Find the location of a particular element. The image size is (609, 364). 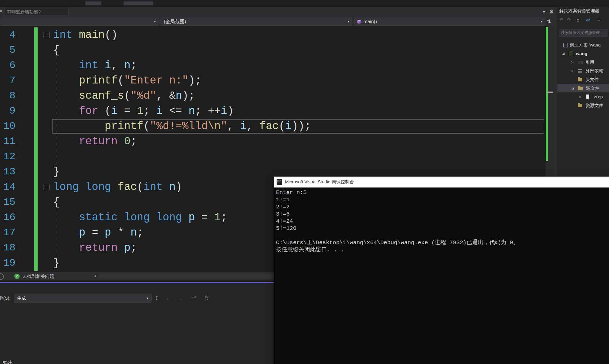

code-line: 6 int i, n; is located at coordinates (273, 66).